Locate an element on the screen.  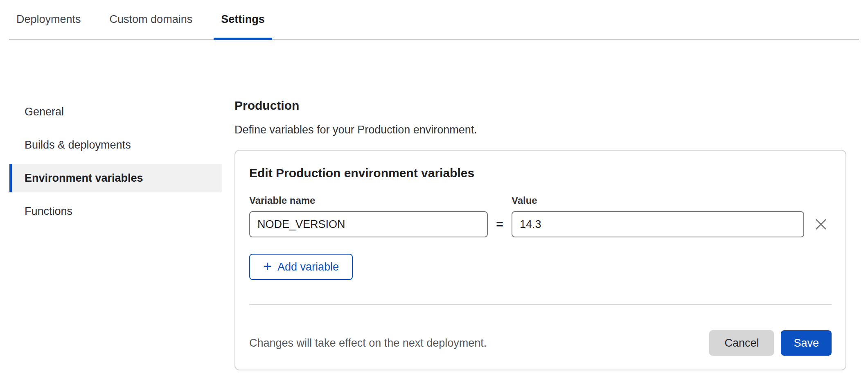
add-variable-button: + Add variable is located at coordinates (301, 267).